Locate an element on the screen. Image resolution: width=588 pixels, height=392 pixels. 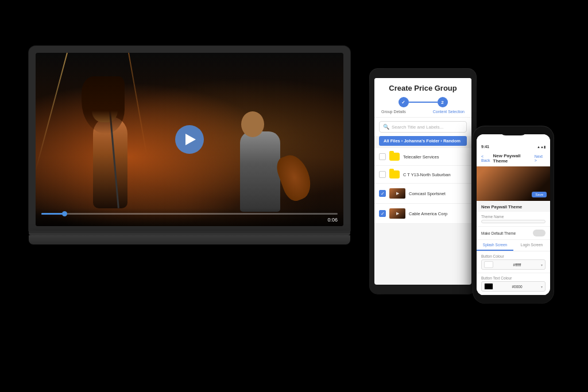
search-box: 🔍 Search Title and Labels... is located at coordinates (423, 127).